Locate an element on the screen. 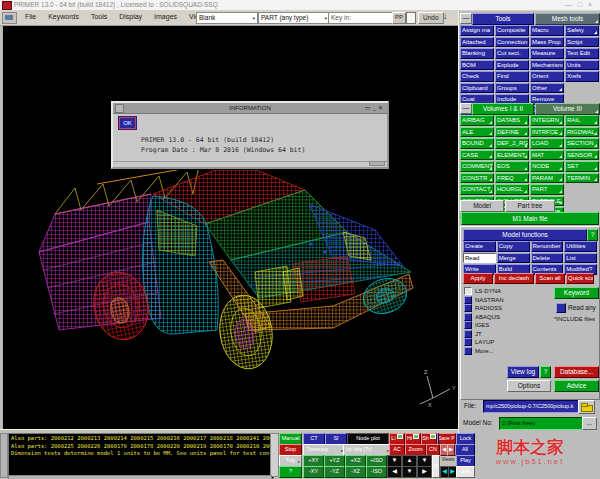  action-inc-declash: Inc declash is located at coordinates (514, 278).